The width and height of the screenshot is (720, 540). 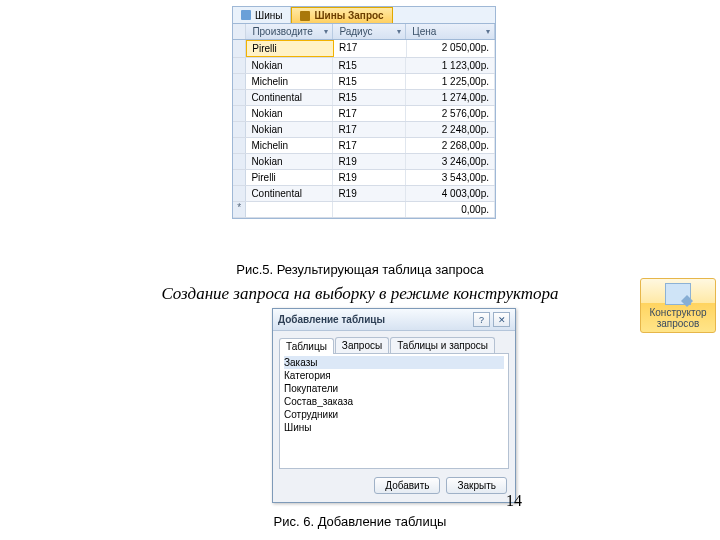 I want to click on table-row: PirelliR172 050,00р., so click(x=364, y=49).